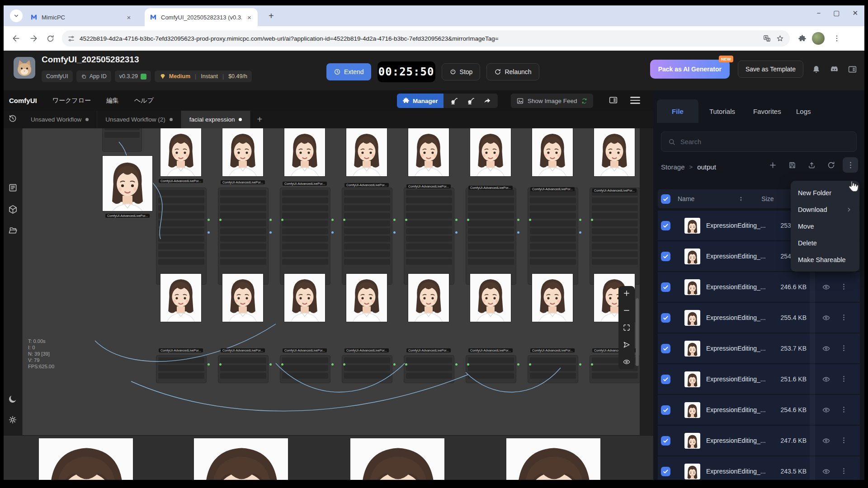 This screenshot has height=488, width=868. What do you see at coordinates (13, 399) in the screenshot?
I see `theme-moon-icon` at bounding box center [13, 399].